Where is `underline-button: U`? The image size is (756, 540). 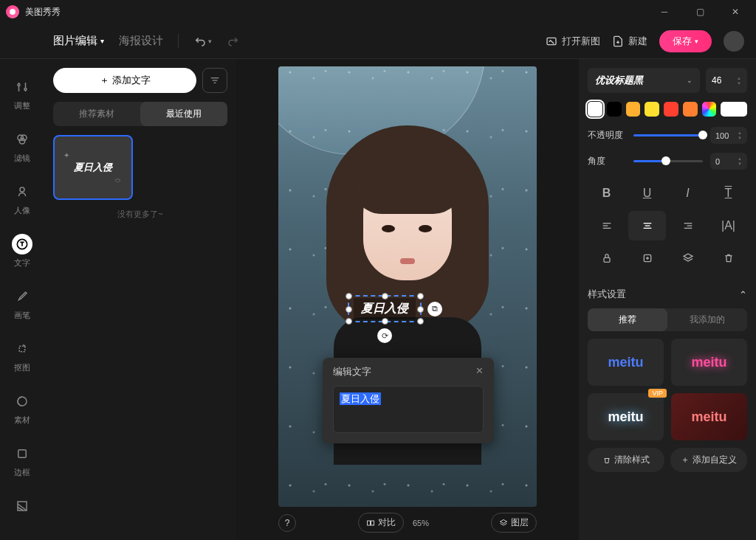
underline-button: U is located at coordinates (647, 193).